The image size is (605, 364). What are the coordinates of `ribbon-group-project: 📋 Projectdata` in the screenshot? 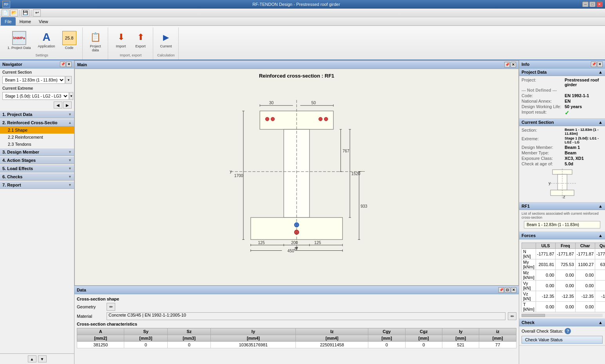 It's located at (96, 43).